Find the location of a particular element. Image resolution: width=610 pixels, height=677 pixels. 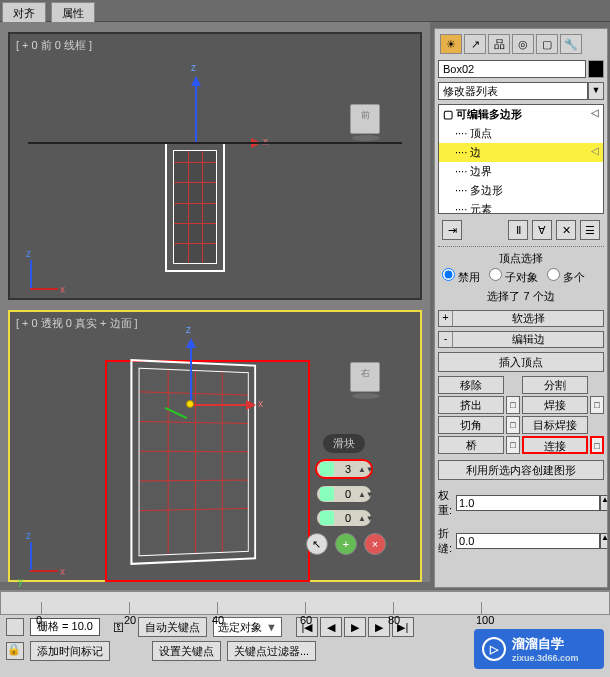

object-name-input is located at coordinates (512, 69).